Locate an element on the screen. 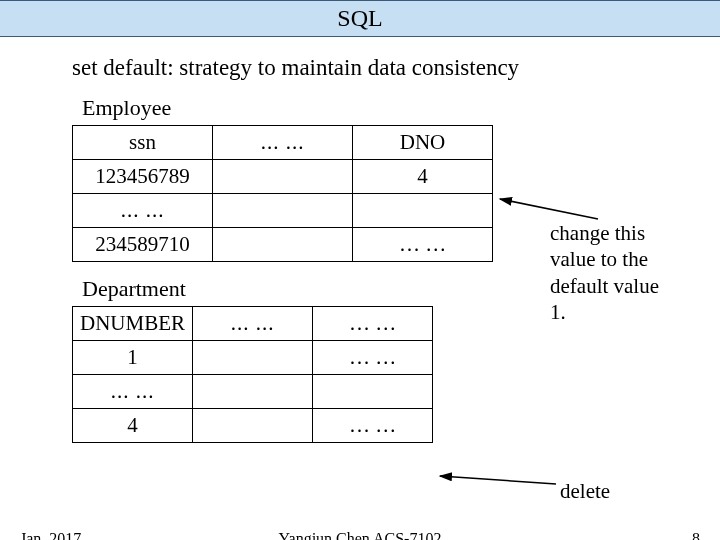  subtitle: set default: strategy to maintain data c… is located at coordinates (376, 68).